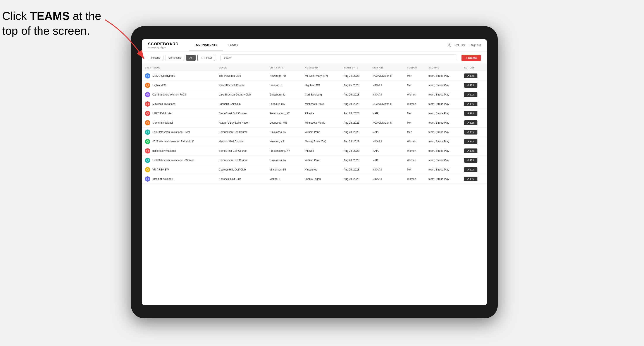 This screenshot has height=346, width=644. Describe the element at coordinates (284, 68) in the screenshot. I see `col-city-state: CITY, STATE` at that location.